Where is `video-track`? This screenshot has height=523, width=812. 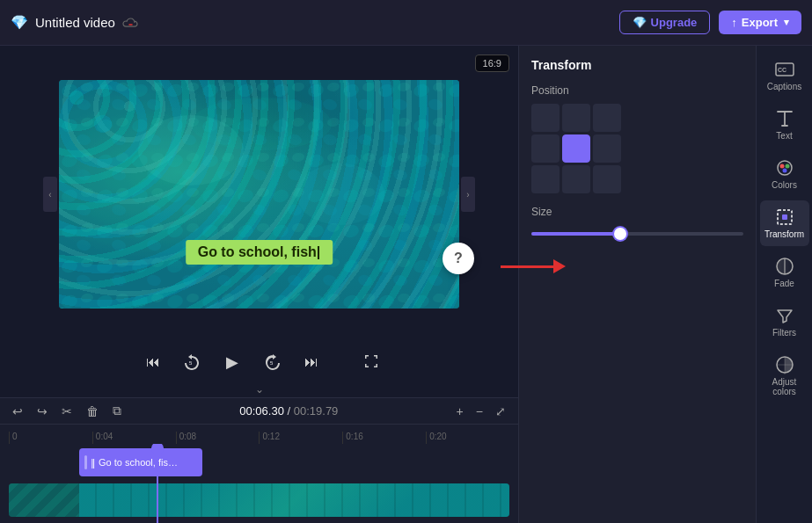
video-track is located at coordinates (259, 500).